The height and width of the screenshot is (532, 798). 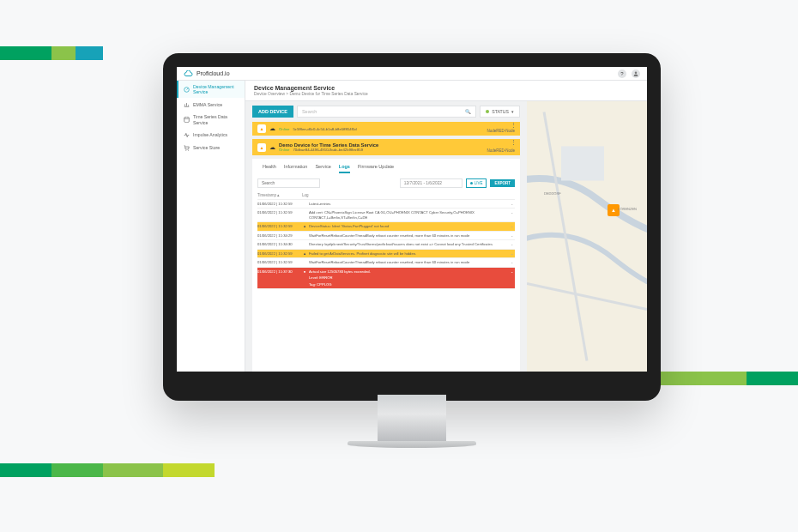 What do you see at coordinates (211, 227) in the screenshot?
I see `sidebar: Device Management Service EMMA Service T…` at bounding box center [211, 227].